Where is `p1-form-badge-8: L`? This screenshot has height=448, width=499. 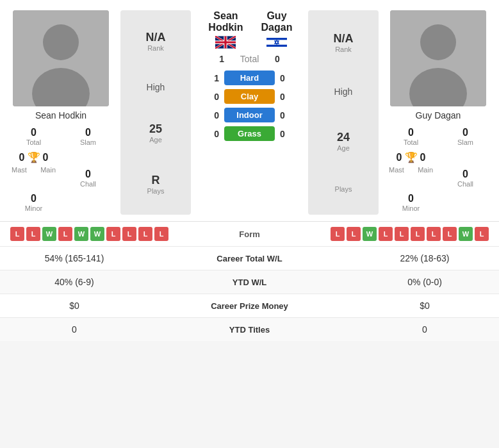 p1-form-badge-8: L is located at coordinates (145, 234).